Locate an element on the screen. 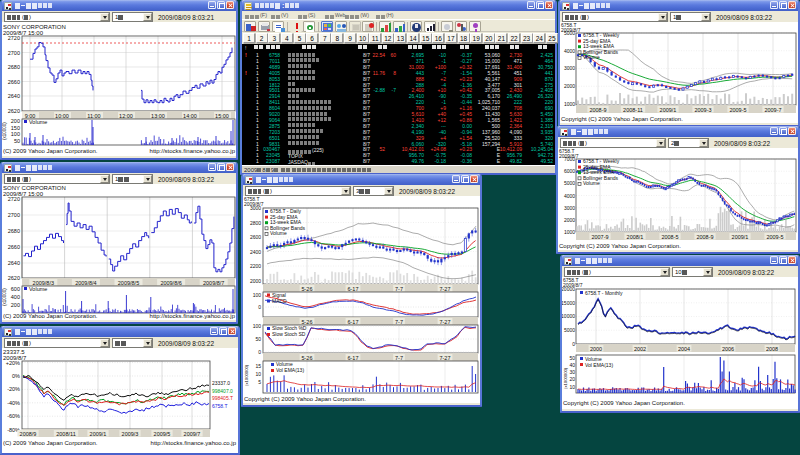  svg-text: 2008 is located at coordinates (772, 349).